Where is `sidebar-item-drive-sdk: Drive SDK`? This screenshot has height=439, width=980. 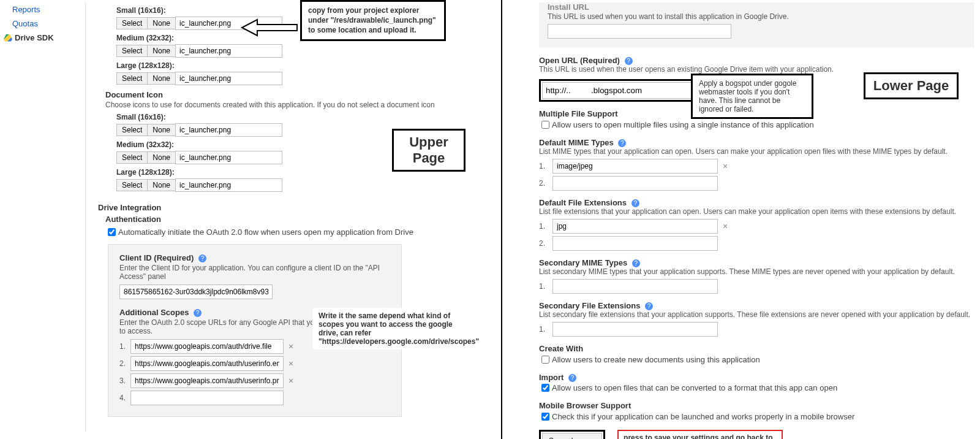 sidebar-item-drive-sdk: Drive SDK is located at coordinates (43, 38).